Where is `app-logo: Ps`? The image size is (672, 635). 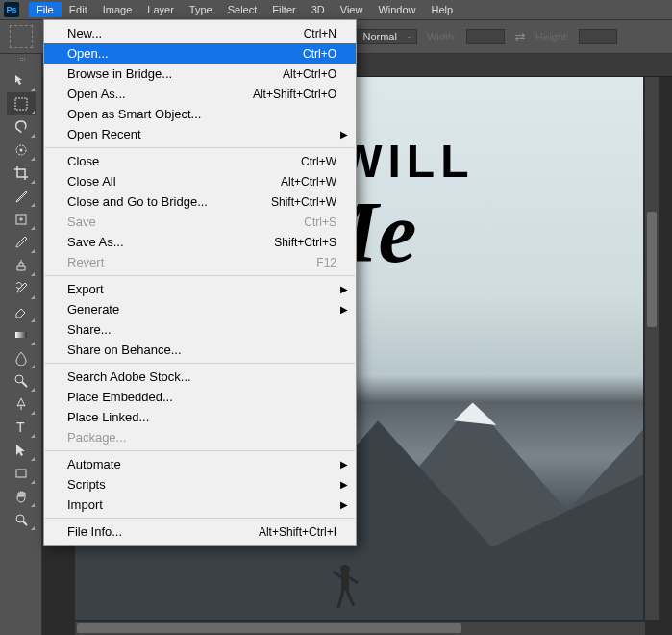
app-logo: Ps is located at coordinates (12, 10).